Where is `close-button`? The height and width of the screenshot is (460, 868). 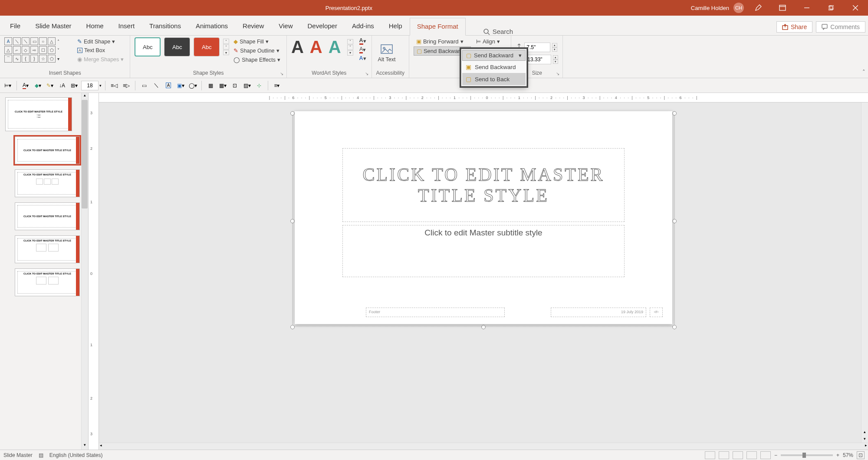 close-button is located at coordinates (855, 8).